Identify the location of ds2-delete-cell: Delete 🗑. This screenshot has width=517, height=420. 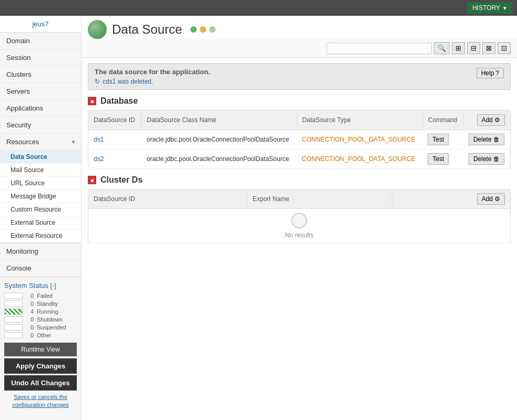
(487, 159).